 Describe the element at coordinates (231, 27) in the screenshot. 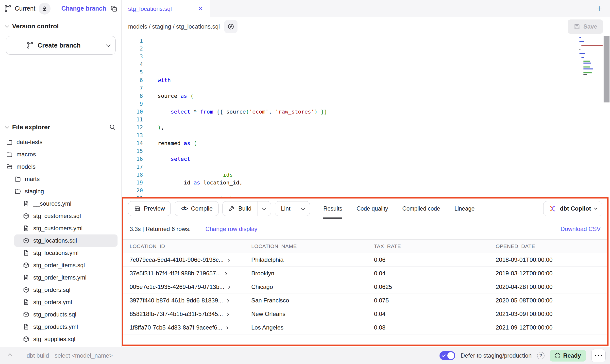

I see `lineage-compass-button` at that location.